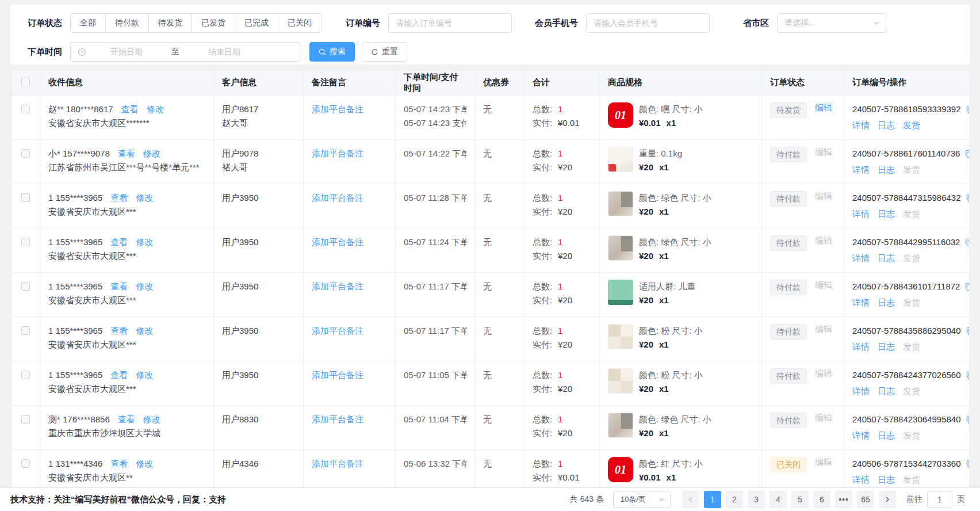 Image resolution: width=980 pixels, height=511 pixels. I want to click on status-filter-option-1: 待付款, so click(127, 23).